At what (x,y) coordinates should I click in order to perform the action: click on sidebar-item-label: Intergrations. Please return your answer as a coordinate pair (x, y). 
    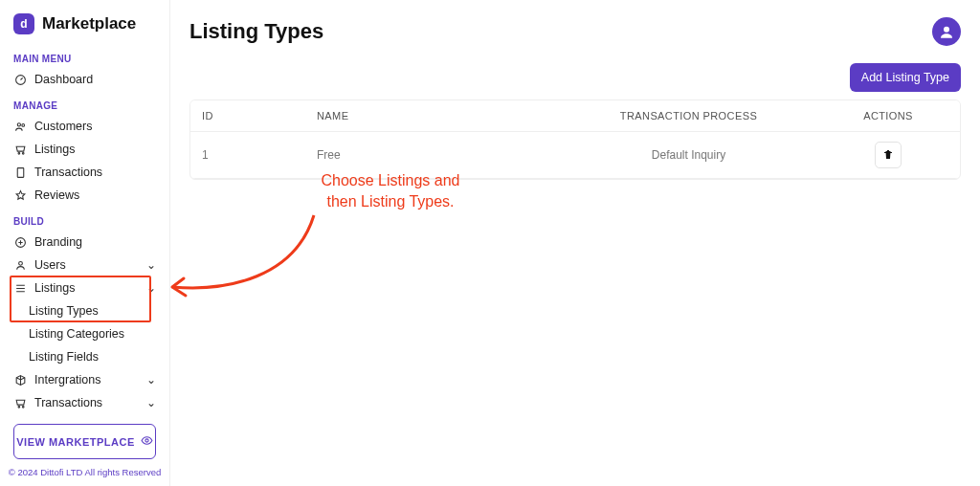
    Looking at the image, I should click on (67, 380).